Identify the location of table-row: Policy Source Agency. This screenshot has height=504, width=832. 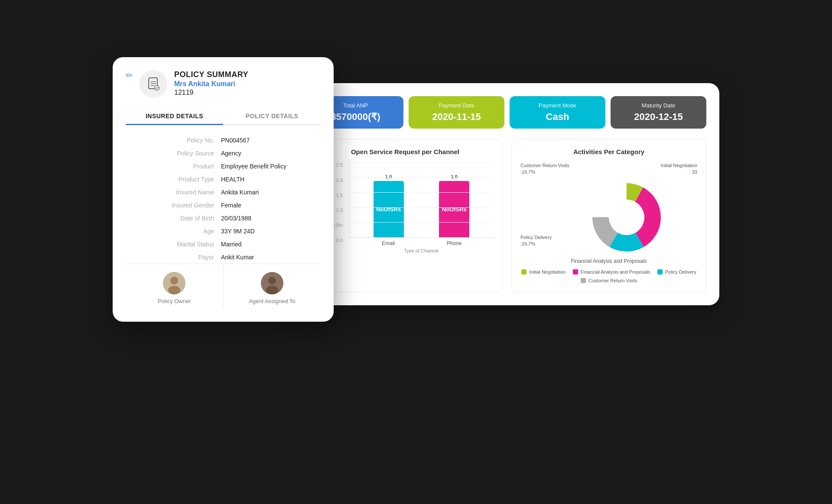
(223, 153).